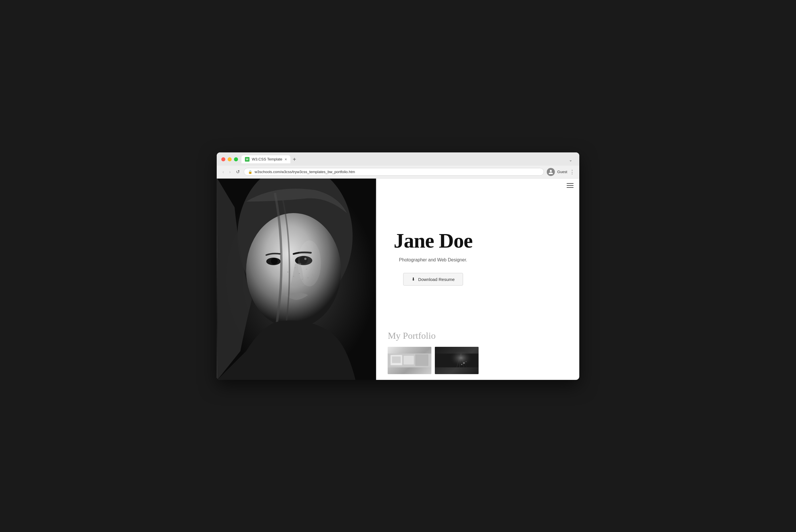 The height and width of the screenshot is (532, 796). What do you see at coordinates (570, 185) in the screenshot?
I see `hamburger-menu-button` at bounding box center [570, 185].